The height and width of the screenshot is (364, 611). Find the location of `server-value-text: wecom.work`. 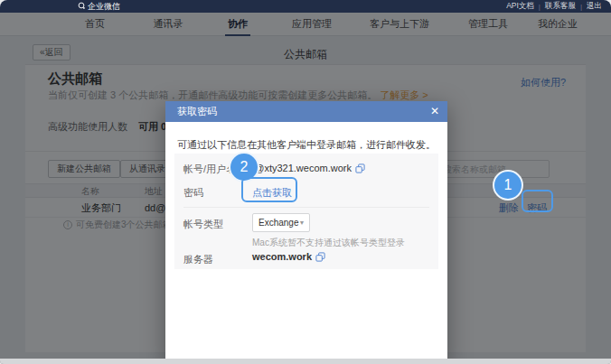

server-value-text: wecom.work is located at coordinates (282, 257).